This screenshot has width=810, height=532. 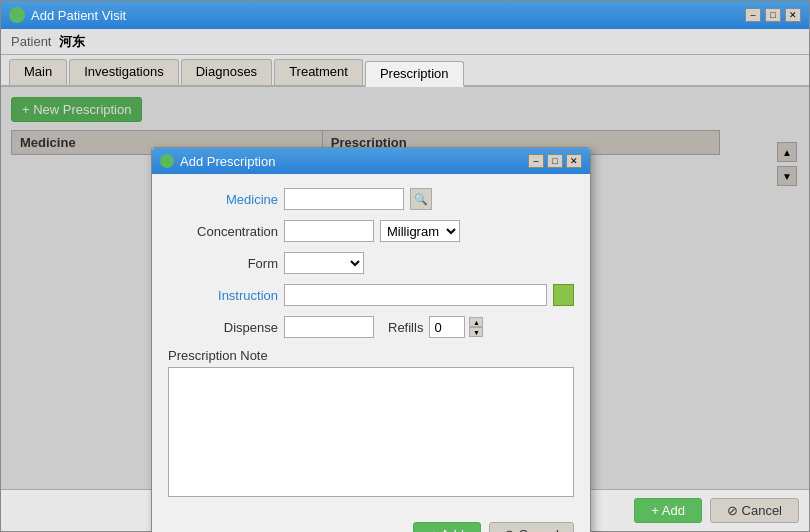 What do you see at coordinates (371, 523) in the screenshot?
I see `dialog-bottom-bar: + Add ⊘ Cancel` at bounding box center [371, 523].